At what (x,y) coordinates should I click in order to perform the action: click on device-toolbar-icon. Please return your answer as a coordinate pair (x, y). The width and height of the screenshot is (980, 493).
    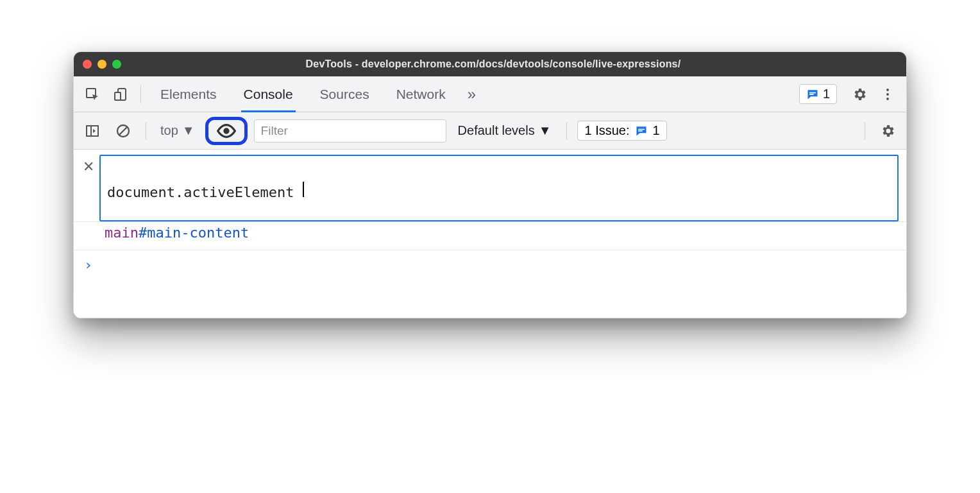
    Looking at the image, I should click on (121, 94).